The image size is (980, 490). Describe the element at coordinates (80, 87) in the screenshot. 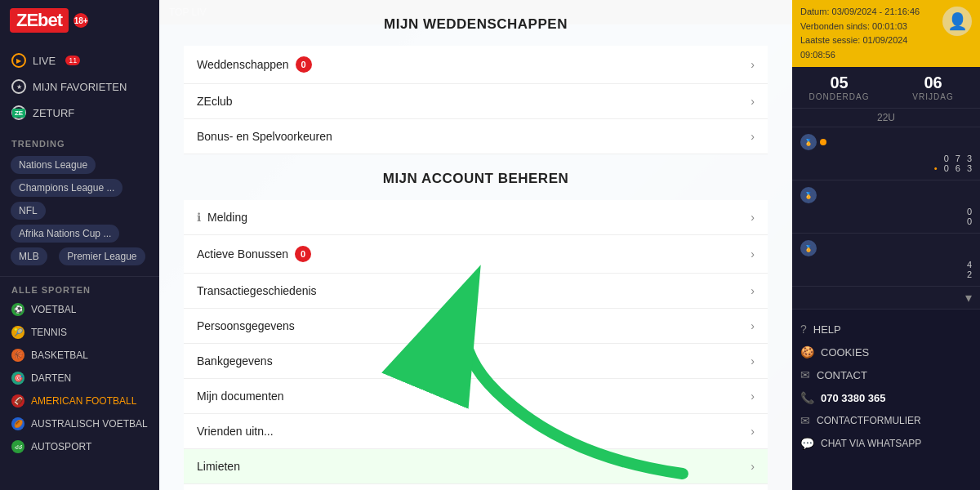

I see `nav-favorieten: ★ MIJN FAVORIETEN` at that location.